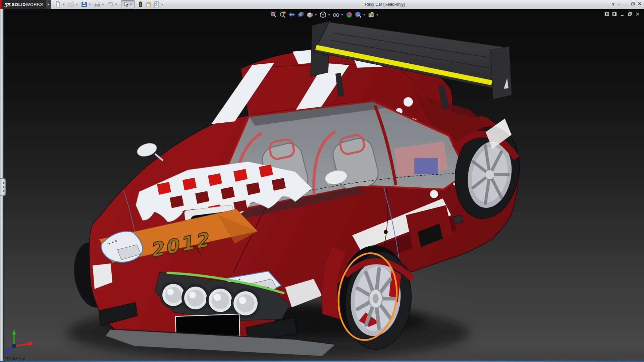  I want to click on menu-expand-button, so click(48, 4).